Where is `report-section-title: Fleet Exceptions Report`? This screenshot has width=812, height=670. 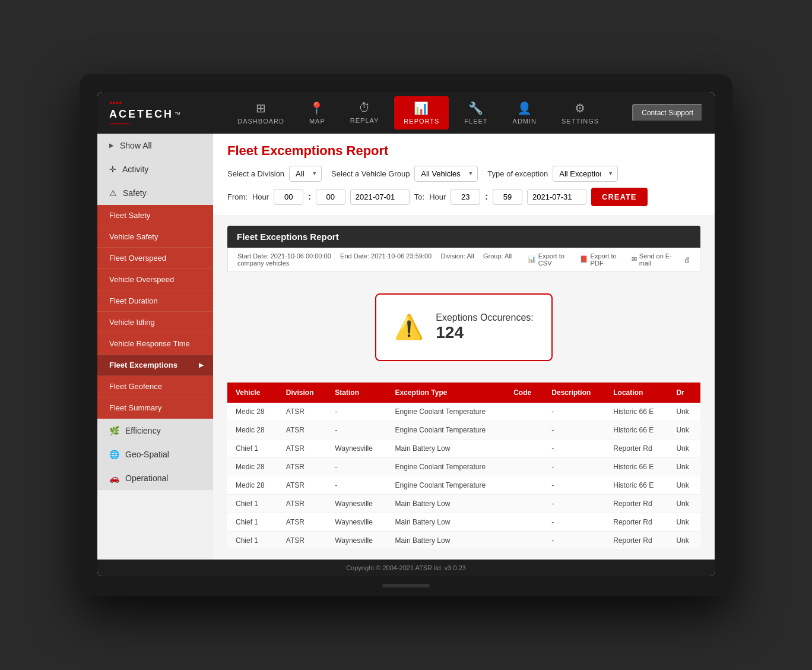
report-section-title: Fleet Exceptions Report is located at coordinates (464, 236).